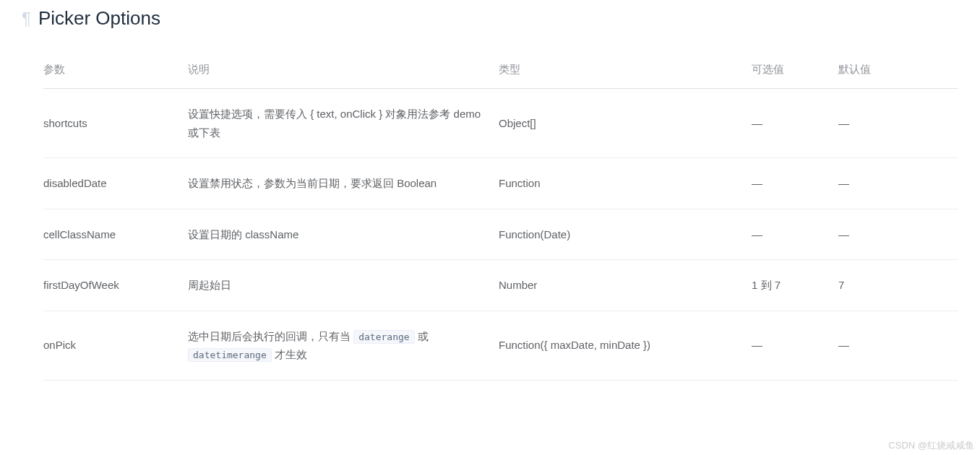  Describe the element at coordinates (230, 355) in the screenshot. I see `code-inline: datetimerange` at that location.